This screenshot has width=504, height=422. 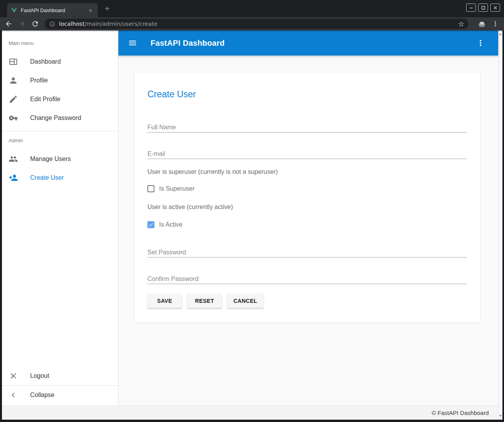 What do you see at coordinates (35, 24) in the screenshot?
I see `reload-button` at bounding box center [35, 24].